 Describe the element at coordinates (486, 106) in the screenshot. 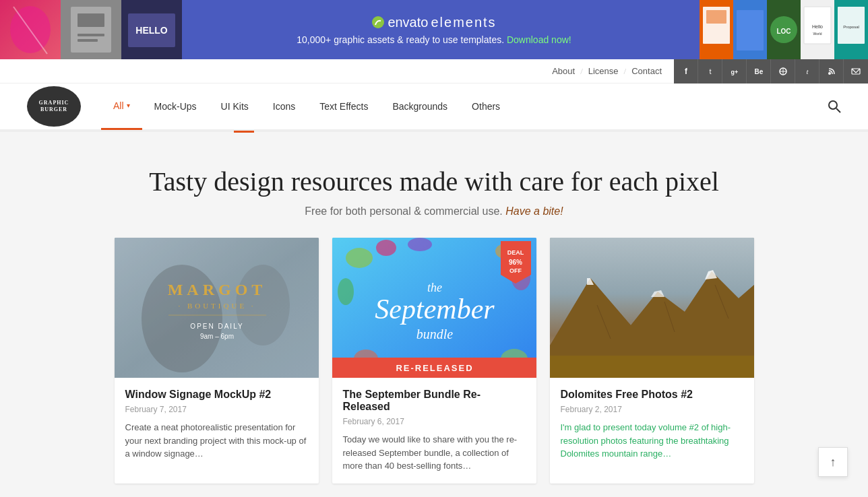

I see `nav-item-others: Others` at that location.